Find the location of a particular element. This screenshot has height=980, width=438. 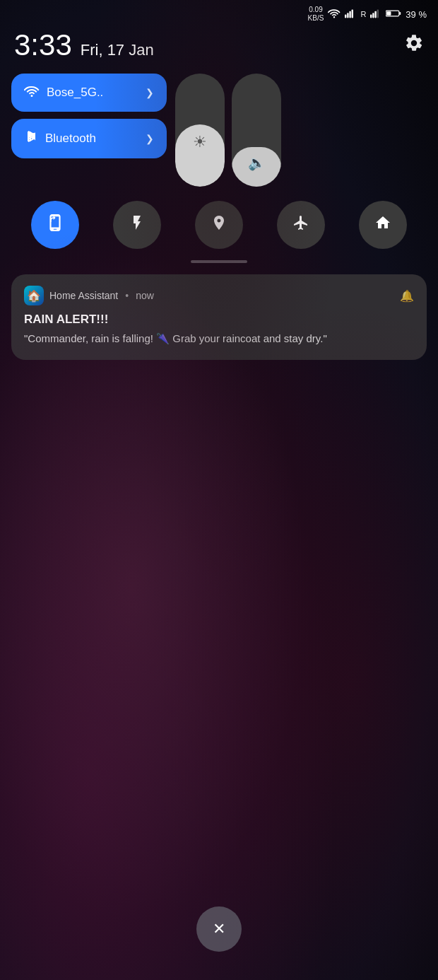

home-action-btn is located at coordinates (383, 225).